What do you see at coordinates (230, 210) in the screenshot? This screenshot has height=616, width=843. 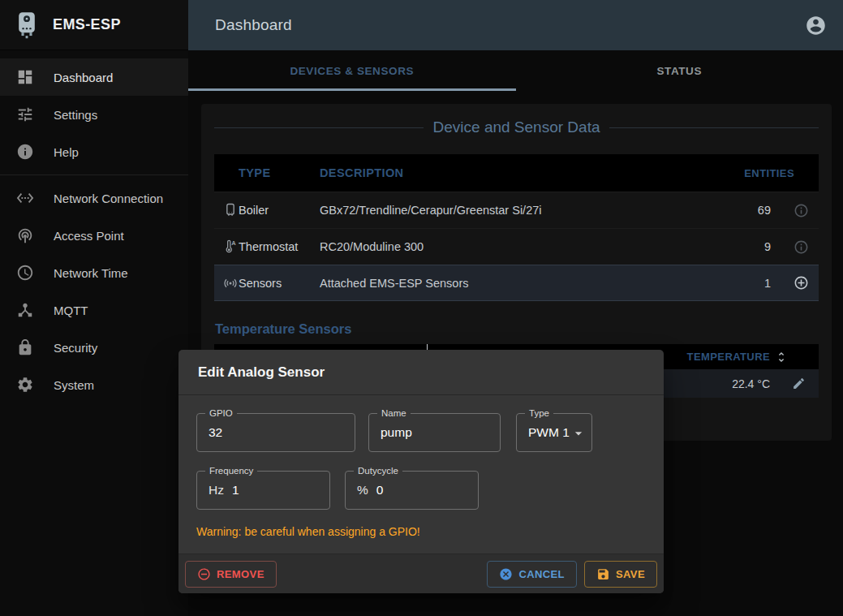 I see `boiler-icon` at bounding box center [230, 210].